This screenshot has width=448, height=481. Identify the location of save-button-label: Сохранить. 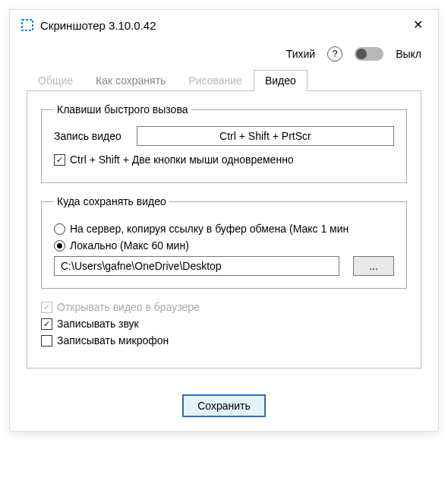
(224, 406).